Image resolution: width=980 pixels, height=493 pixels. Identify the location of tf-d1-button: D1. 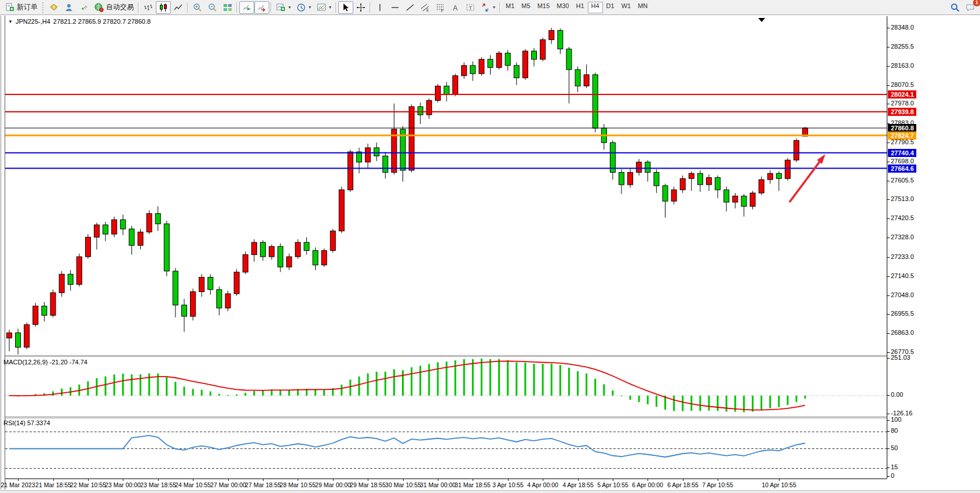
(610, 8).